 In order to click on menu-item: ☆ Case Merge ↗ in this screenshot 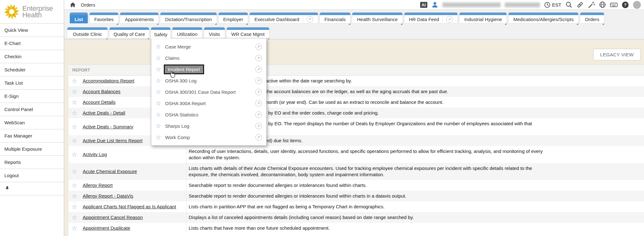, I will do `click(209, 47)`.